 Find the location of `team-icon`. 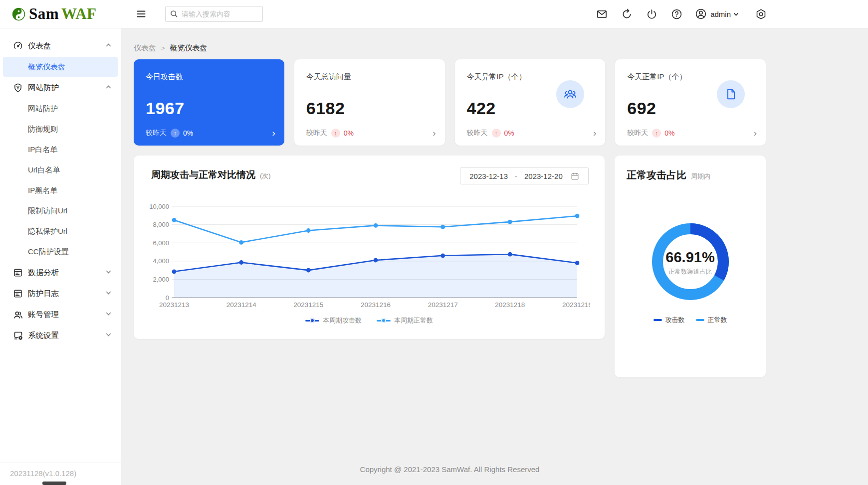

team-icon is located at coordinates (570, 94).